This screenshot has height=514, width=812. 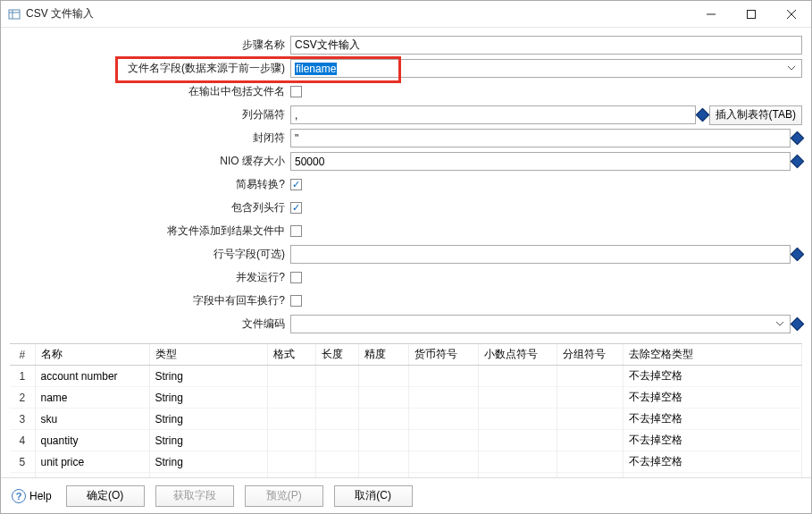 What do you see at coordinates (22, 462) in the screenshot?
I see `cell-idx: 5` at bounding box center [22, 462].